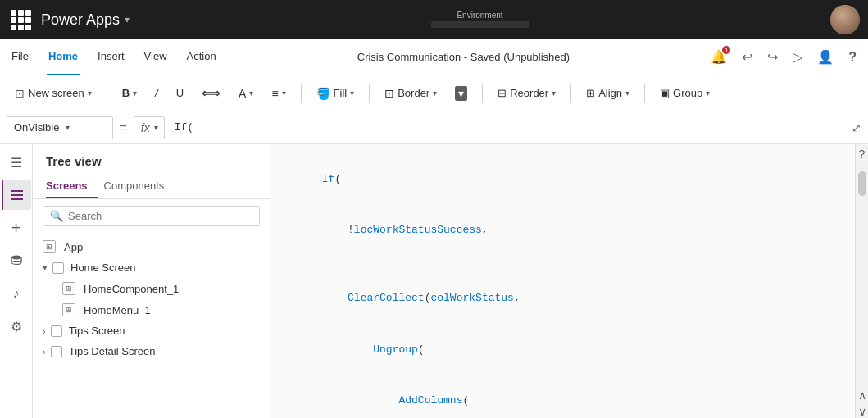 The width and height of the screenshot is (868, 418). Describe the element at coordinates (562, 179) in the screenshot. I see `code-line-1: If(` at that location.